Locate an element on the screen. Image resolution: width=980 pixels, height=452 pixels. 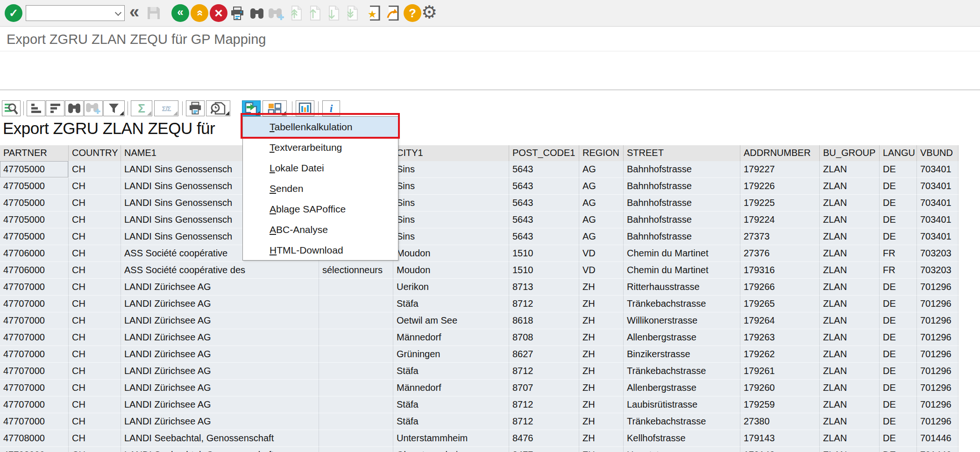
table-row: 47706000CHASS Société coopérative dessél… is located at coordinates (479, 270).